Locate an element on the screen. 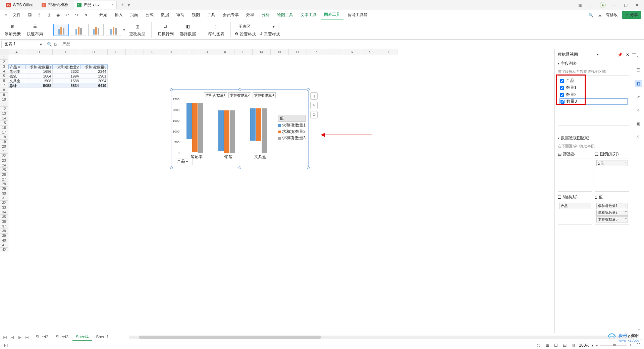 Image resolution: width=644 pixels, height=349 pixels. cell: 1508 is located at coordinates (39, 81).